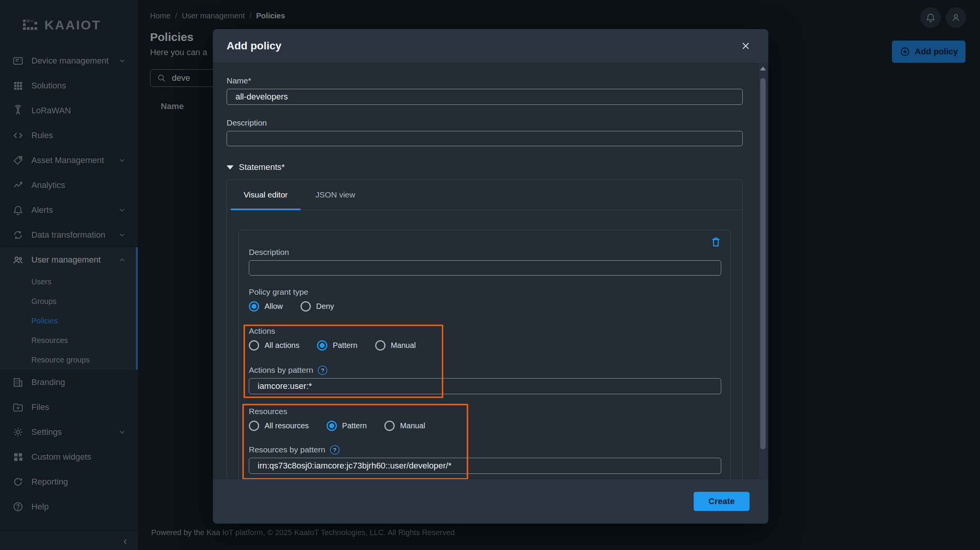 The width and height of the screenshot is (980, 550). I want to click on radio-label: Allow, so click(274, 306).